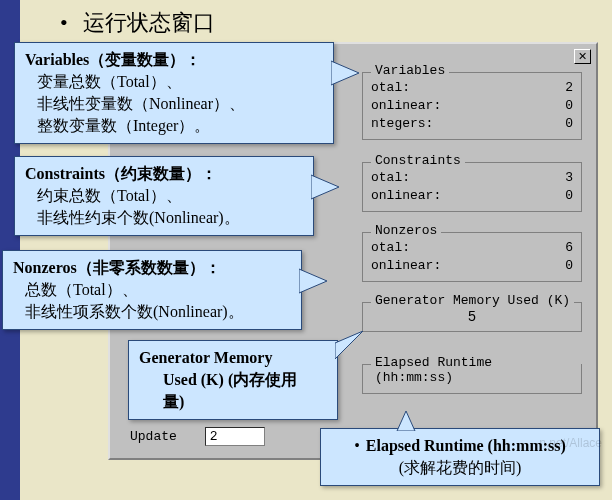 Image resolution: width=612 pixels, height=500 pixels. What do you see at coordinates (406, 230) in the screenshot?
I see `group-nonzeros-label: Nonzeros` at bounding box center [406, 230].